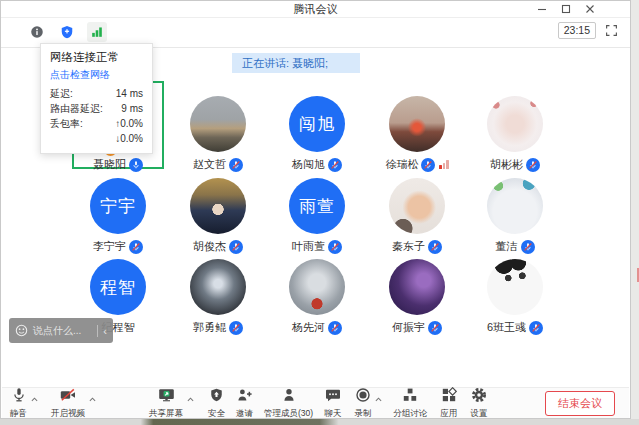 The image size is (639, 425). What do you see at coordinates (289, 397) in the screenshot?
I see `members-icon` at bounding box center [289, 397].